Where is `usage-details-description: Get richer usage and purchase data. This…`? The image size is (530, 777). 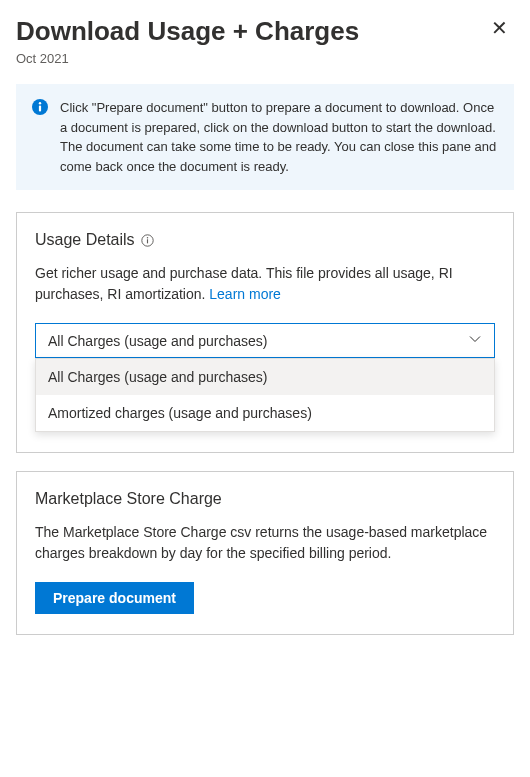
usage-details-description: Get richer usage and purchase data. This… is located at coordinates (265, 284).